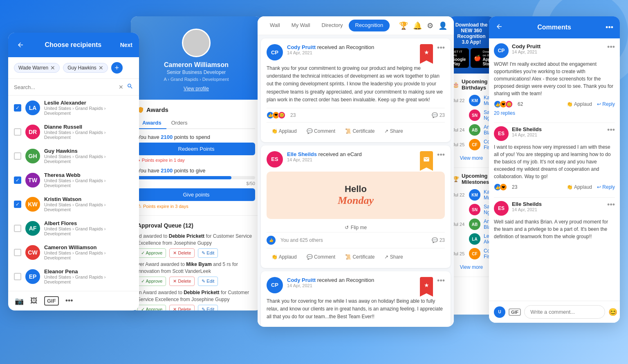 Image resolution: width=628 pixels, height=364 pixels. I want to click on person-item-kristin: KW Kristin Watson United States › Grand …, so click(74, 204).